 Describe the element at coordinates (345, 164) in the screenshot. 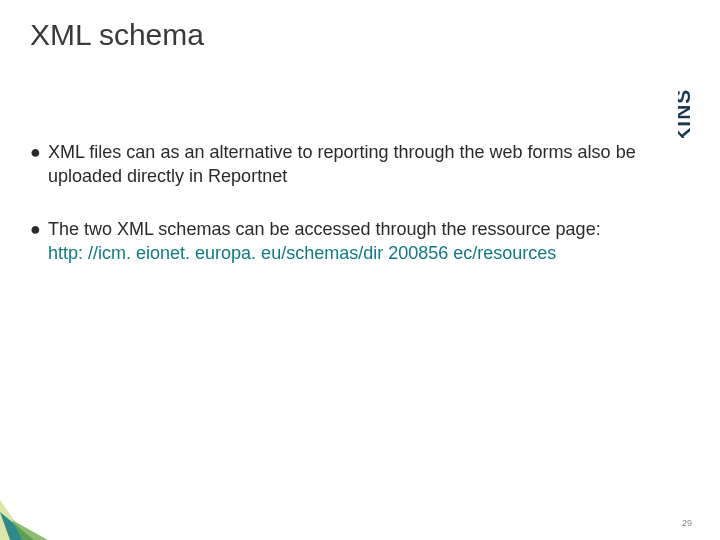

I see `list-item: ● XML files can as an alternative to rep…` at that location.